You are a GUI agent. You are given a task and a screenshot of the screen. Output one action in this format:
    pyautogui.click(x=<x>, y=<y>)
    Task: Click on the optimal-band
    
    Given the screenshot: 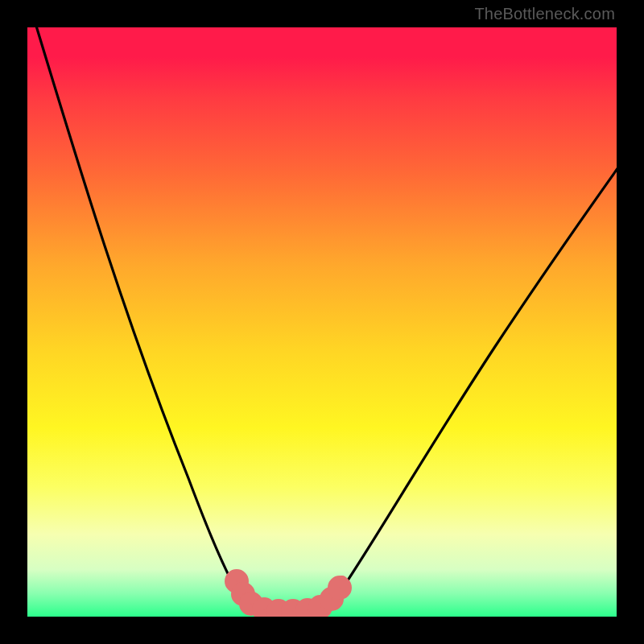 What is the action you would take?
    pyautogui.click(x=288, y=596)
    